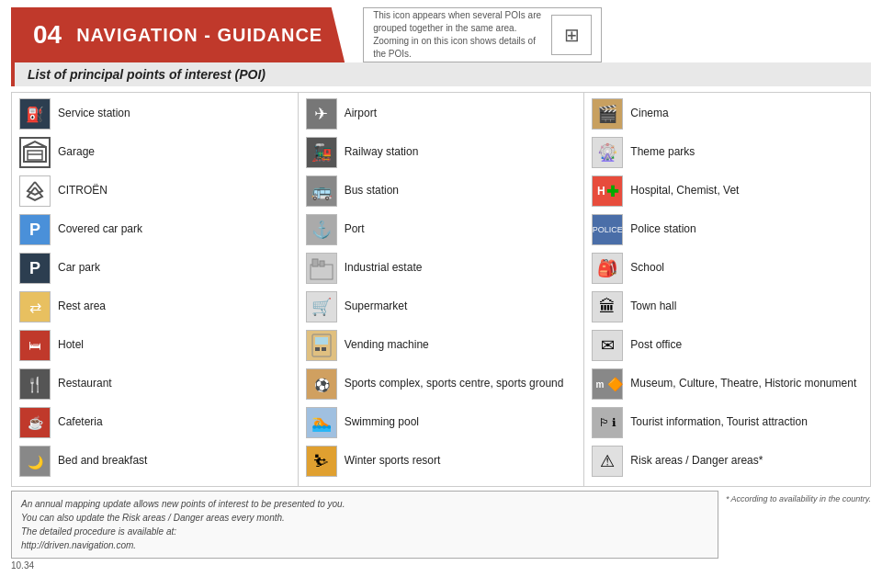  I want to click on list-item: ⚠ Risk areas / Danger areas*, so click(728, 461).